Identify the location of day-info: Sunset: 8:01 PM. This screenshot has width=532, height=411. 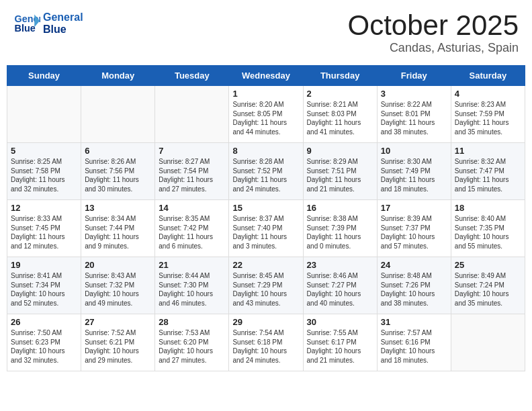
(414, 114).